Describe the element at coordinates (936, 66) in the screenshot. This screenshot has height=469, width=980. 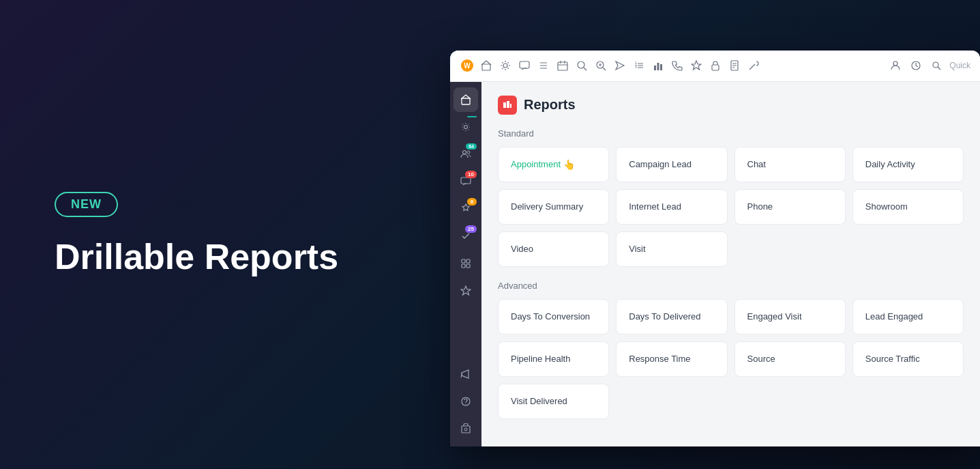
I see `search-toolbar-icon` at that location.